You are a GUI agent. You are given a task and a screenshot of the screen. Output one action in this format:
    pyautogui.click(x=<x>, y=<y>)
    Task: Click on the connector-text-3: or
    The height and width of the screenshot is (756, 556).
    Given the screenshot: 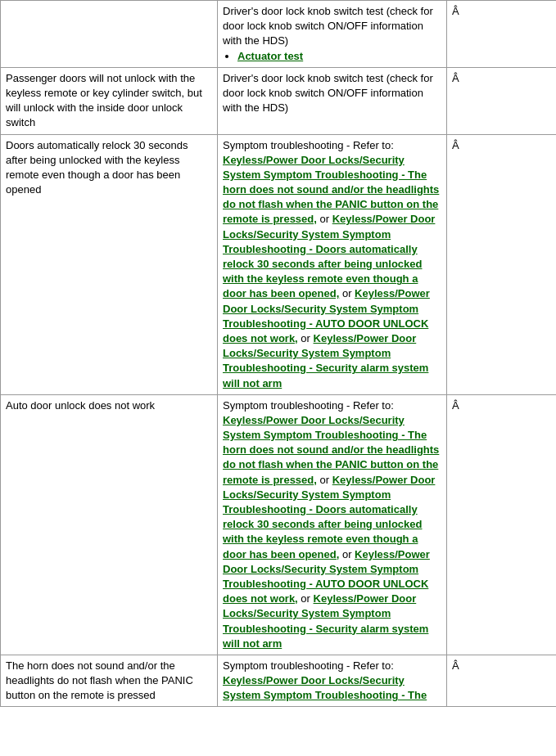 What is the action you would take?
    pyautogui.click(x=306, y=339)
    